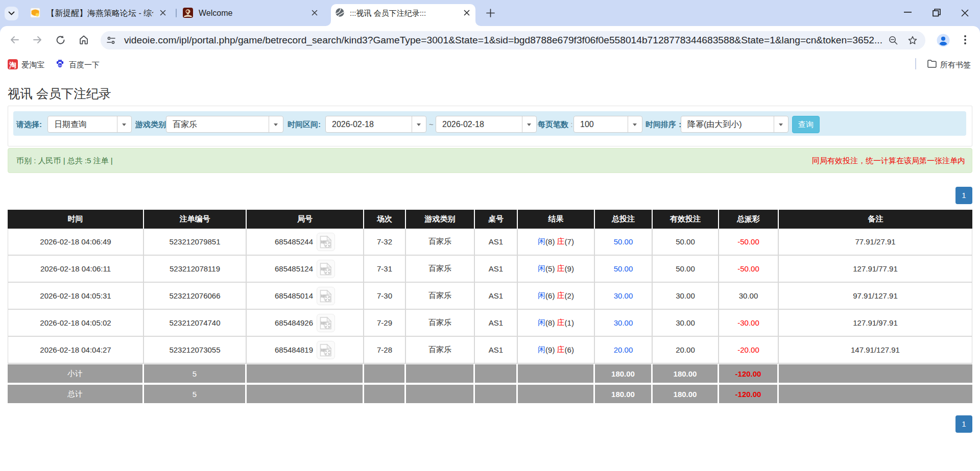 This screenshot has height=471, width=980. What do you see at coordinates (60, 65) in the screenshot?
I see `svg-text: du` at bounding box center [60, 65].